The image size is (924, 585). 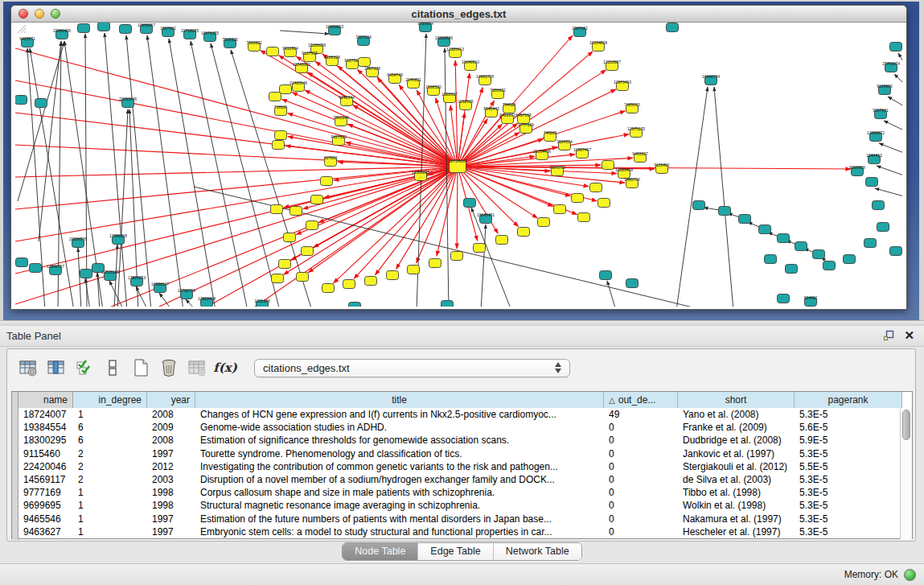 I want to click on graph-node-yellow: 16154808, so click(x=598, y=46).